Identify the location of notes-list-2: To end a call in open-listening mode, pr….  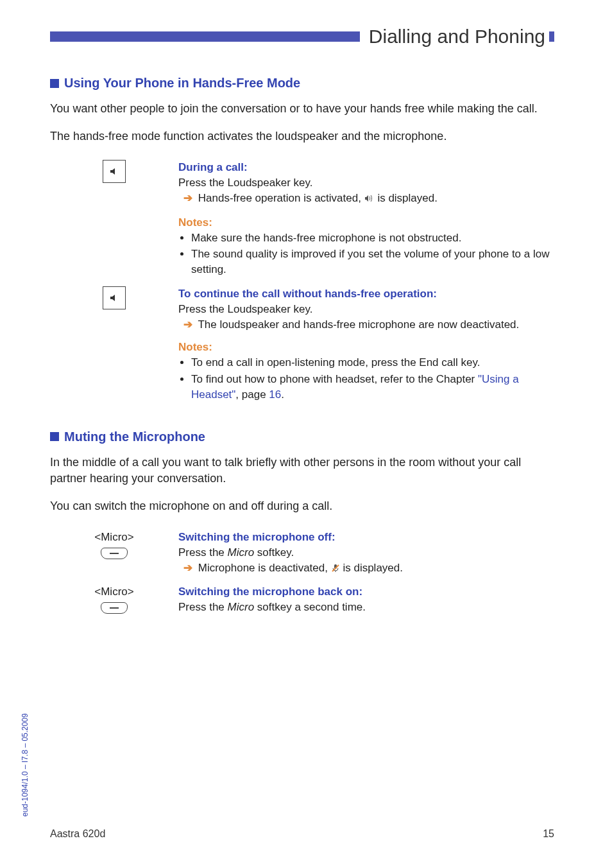
(366, 379).